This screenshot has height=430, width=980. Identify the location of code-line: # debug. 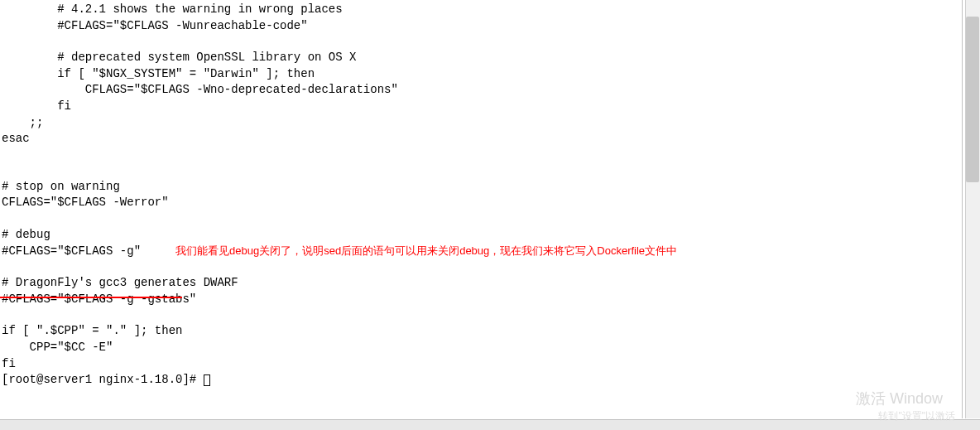
(481, 235).